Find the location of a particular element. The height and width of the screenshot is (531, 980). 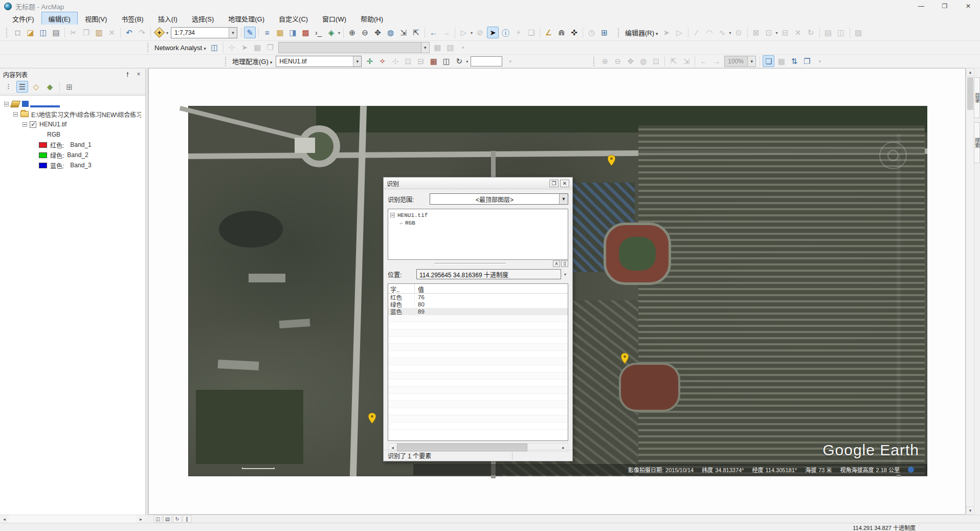

georef-rotation-input is located at coordinates (486, 61).